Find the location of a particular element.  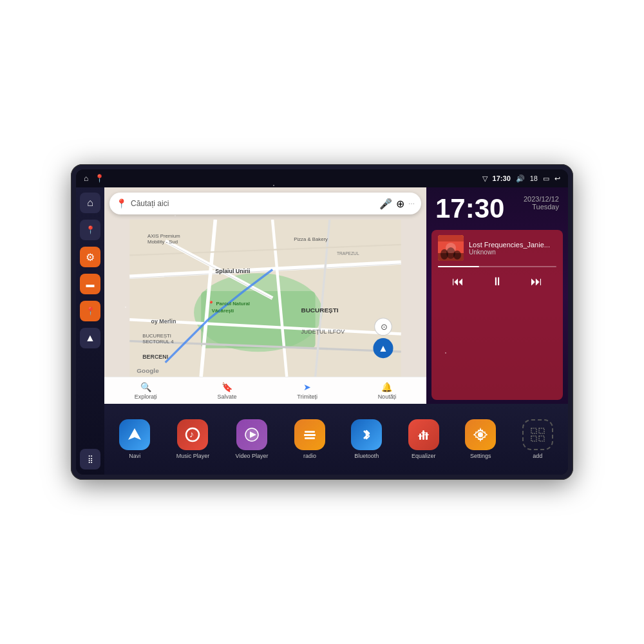

app-item-settings: Settings is located at coordinates (480, 439).